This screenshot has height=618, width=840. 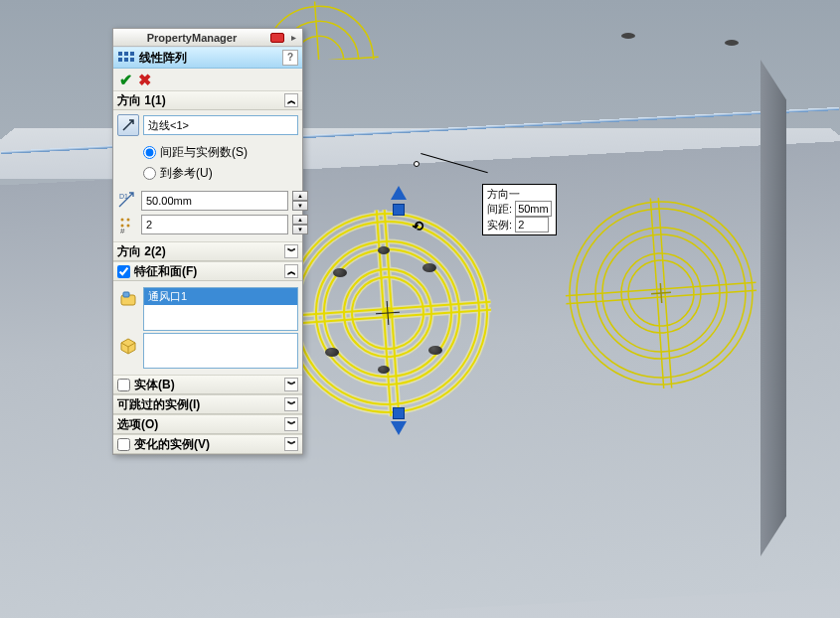 I want to click on vary-checkbox, so click(x=123, y=445).